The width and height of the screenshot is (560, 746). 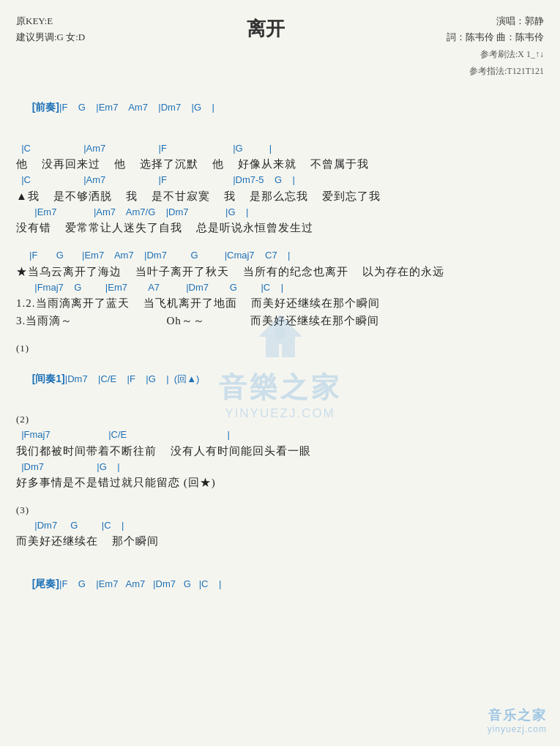 What do you see at coordinates (517, 715) in the screenshot?
I see `footer-cn: 音乐之家` at bounding box center [517, 715].